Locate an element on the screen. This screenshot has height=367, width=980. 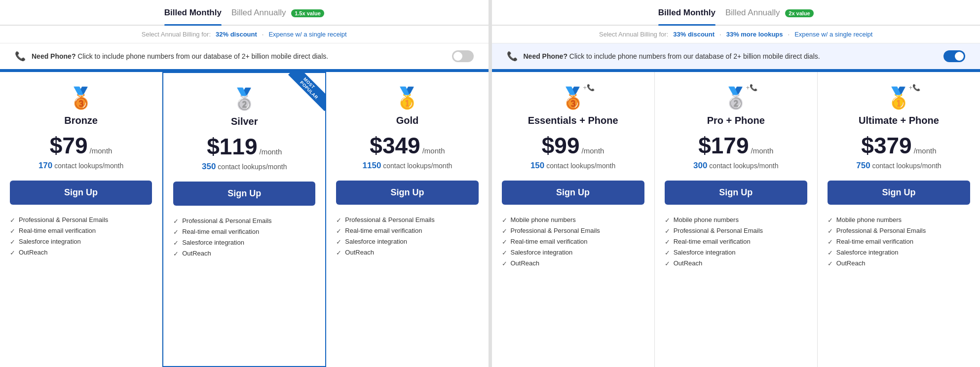
most-popular-ribbon is located at coordinates (305, 93).